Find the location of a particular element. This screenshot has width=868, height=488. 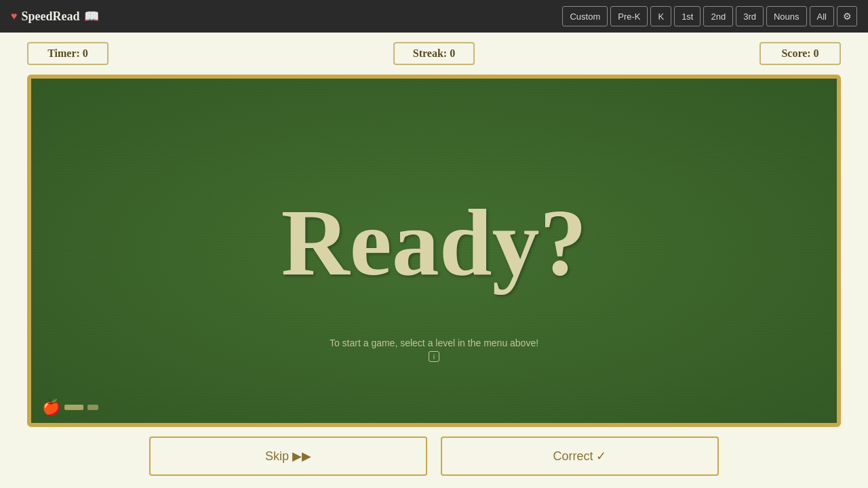

timer-display: Timer: 0 is located at coordinates (68, 54).